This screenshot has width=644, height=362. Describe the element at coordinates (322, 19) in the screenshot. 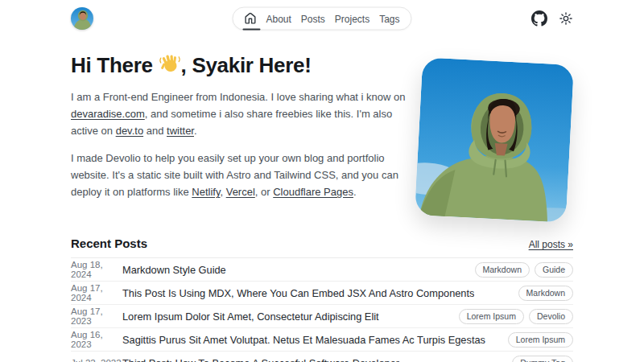

I see `site-header: About Posts Projects Tags` at that location.